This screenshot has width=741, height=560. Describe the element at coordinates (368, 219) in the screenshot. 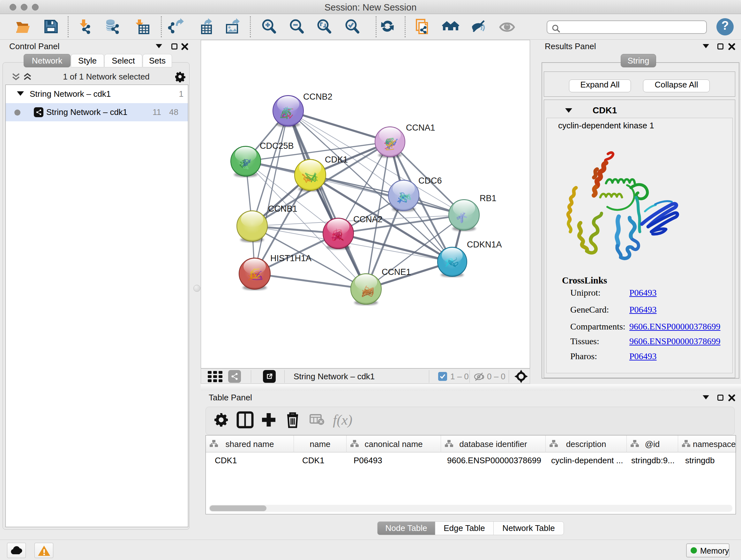

I see `svg-text: CCNA2` at that location.